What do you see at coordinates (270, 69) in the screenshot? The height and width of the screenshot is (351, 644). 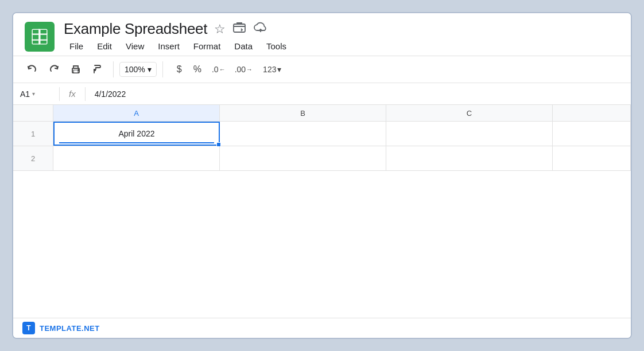 I see `format-type-label: 123` at bounding box center [270, 69].